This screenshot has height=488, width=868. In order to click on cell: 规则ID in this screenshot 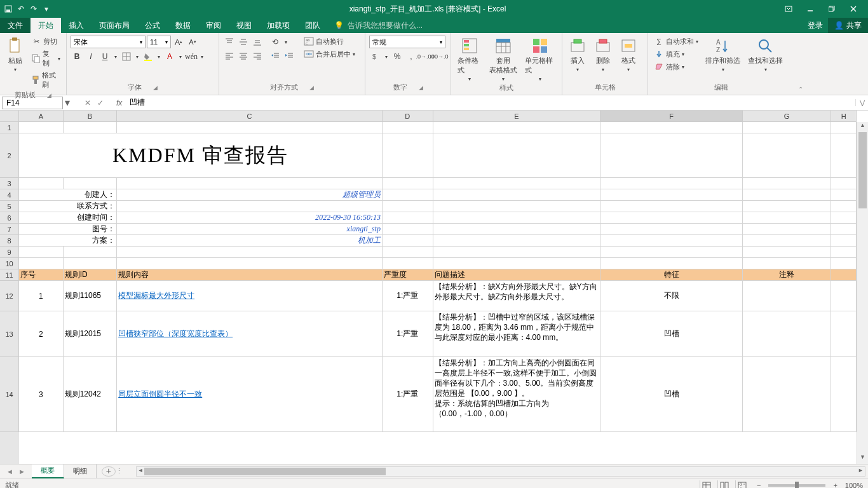, I will do `click(90, 274)`.